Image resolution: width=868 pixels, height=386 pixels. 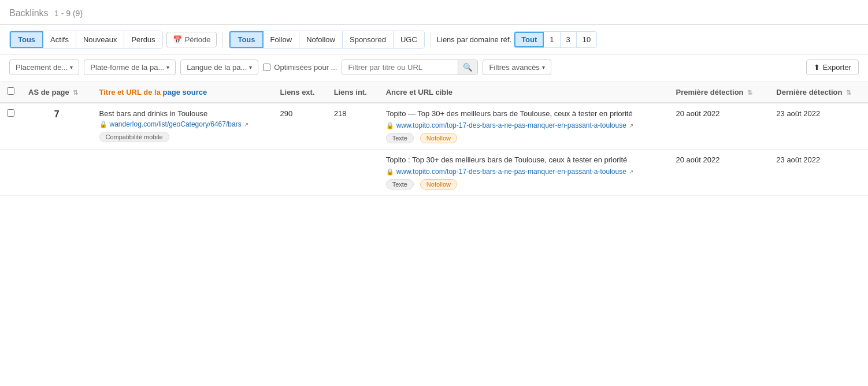 What do you see at coordinates (183, 173) in the screenshot?
I see `source-page-empty` at bounding box center [183, 173].